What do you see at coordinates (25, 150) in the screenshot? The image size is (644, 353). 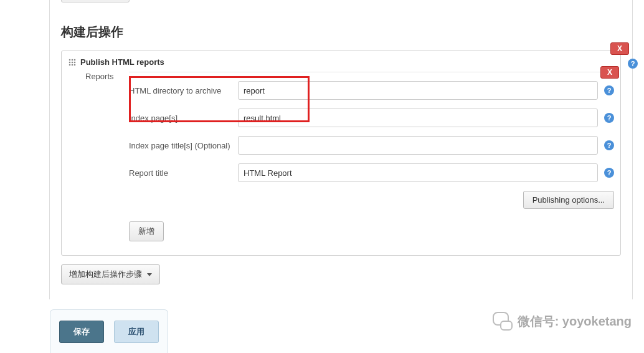 I see `left-gutter` at bounding box center [25, 150].